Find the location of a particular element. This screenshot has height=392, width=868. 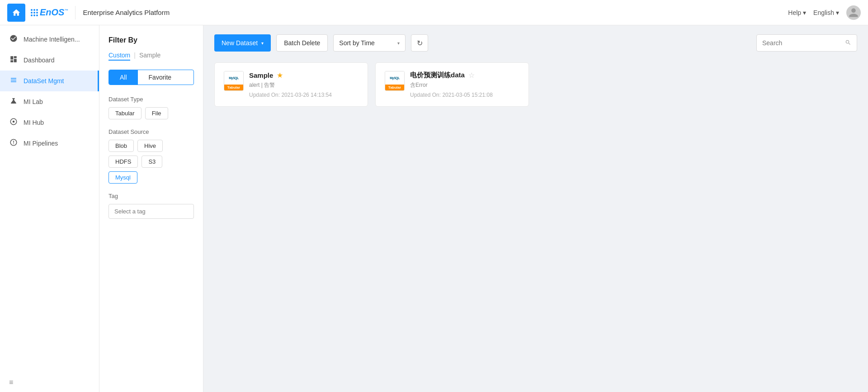

sidebar-item-label: MI Hub is located at coordinates (33, 123).